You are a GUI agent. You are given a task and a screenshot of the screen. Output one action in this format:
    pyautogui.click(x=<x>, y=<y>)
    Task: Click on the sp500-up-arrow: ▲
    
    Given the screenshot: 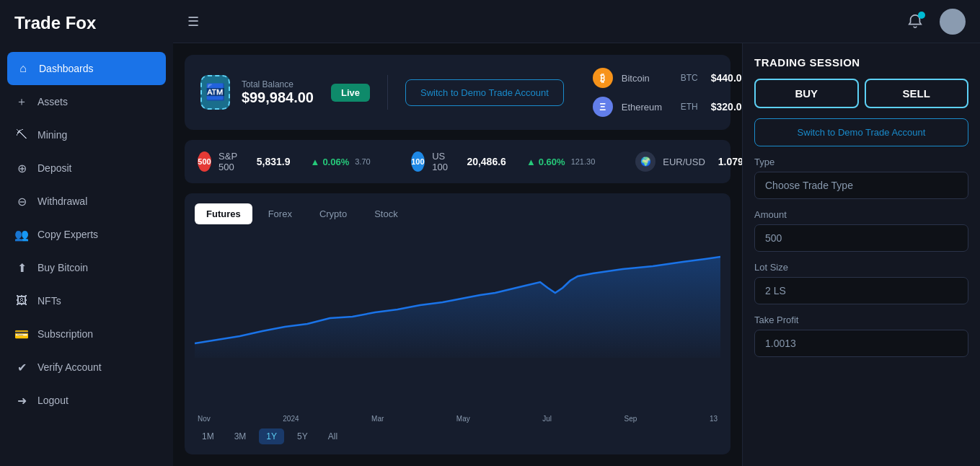 What is the action you would take?
    pyautogui.click(x=316, y=162)
    